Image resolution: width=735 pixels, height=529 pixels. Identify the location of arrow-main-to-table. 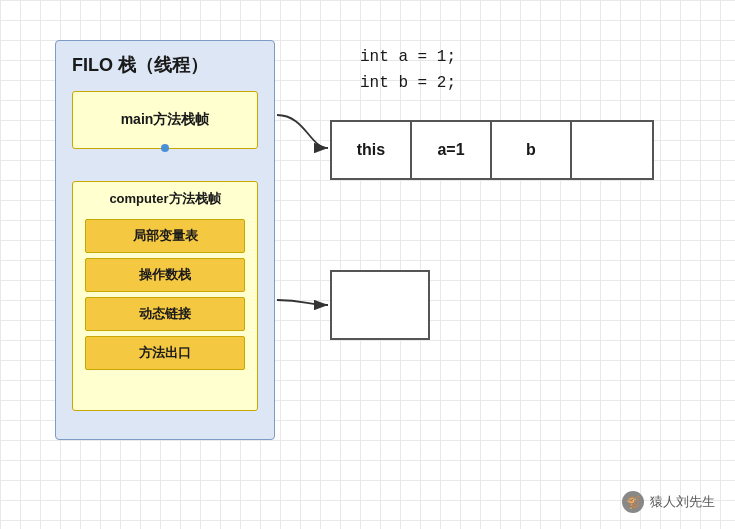
(302, 132).